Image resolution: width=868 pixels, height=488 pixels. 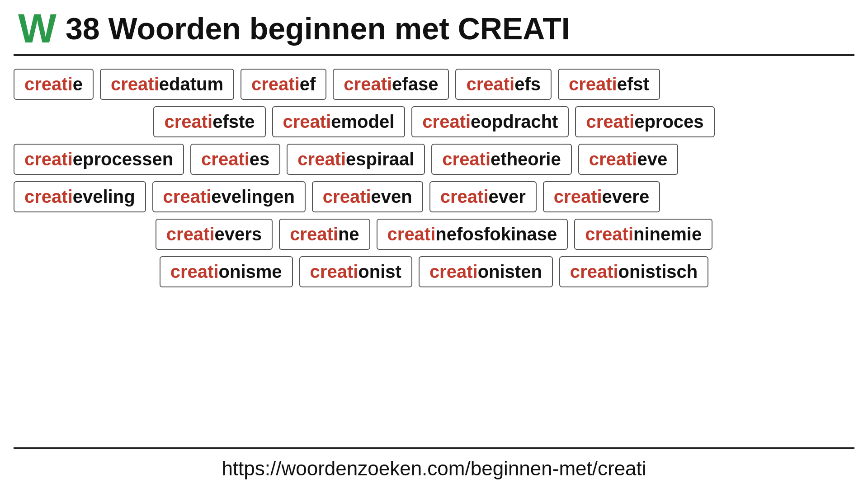 I want to click on word-box: creatievers, so click(x=214, y=234).